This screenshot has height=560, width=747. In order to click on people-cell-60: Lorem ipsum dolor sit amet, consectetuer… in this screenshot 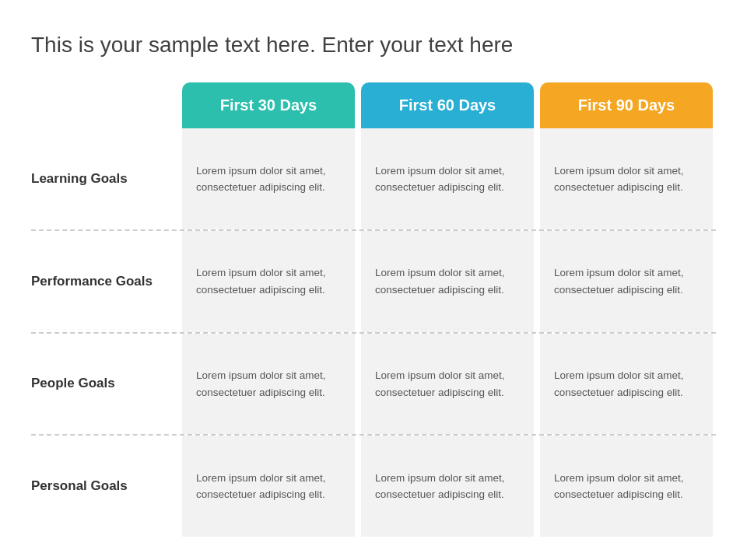, I will do `click(447, 384)`.